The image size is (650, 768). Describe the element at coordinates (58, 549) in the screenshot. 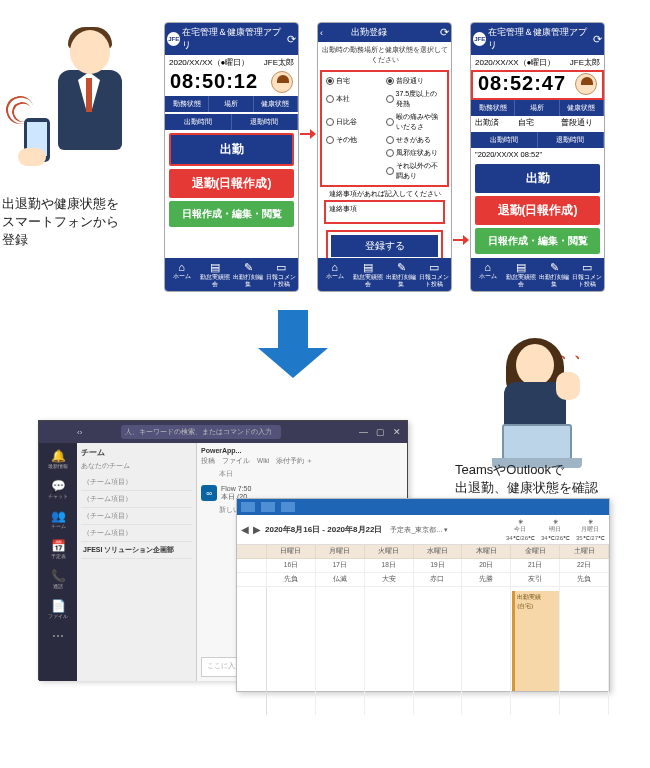

I see `rail-calendar: 📅予定表` at that location.